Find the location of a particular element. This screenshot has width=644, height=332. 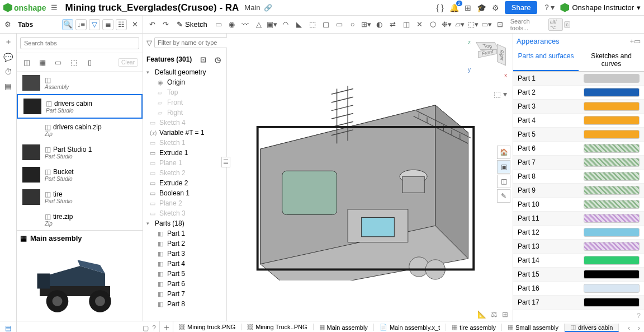

branch-label: Main is located at coordinates (252, 8).